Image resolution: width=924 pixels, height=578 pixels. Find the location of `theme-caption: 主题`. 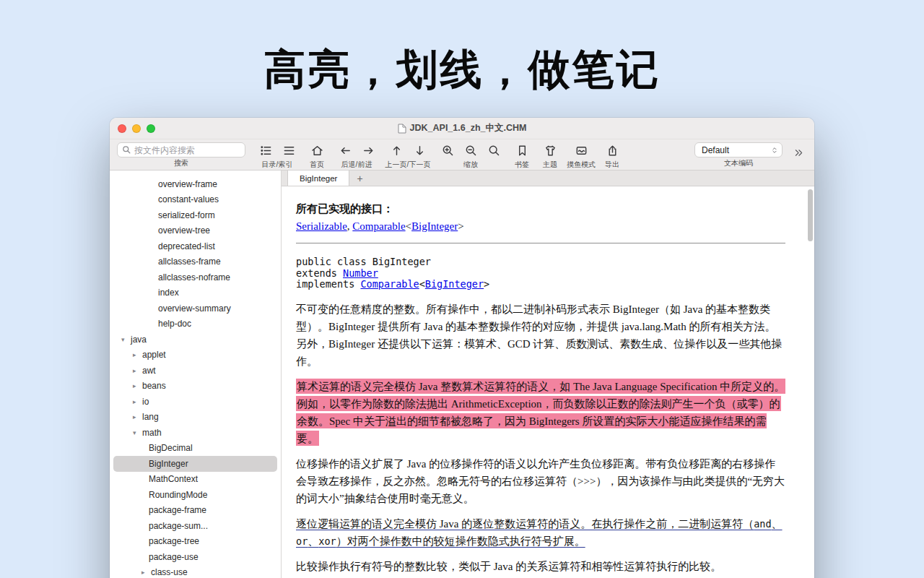

theme-caption: 主题 is located at coordinates (550, 165).